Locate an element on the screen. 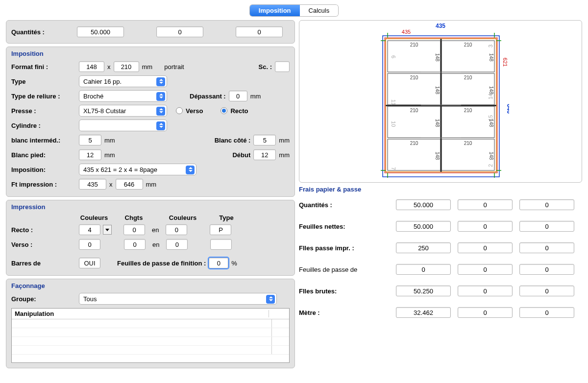  col-couleurs: Couleurs is located at coordinates (94, 217).